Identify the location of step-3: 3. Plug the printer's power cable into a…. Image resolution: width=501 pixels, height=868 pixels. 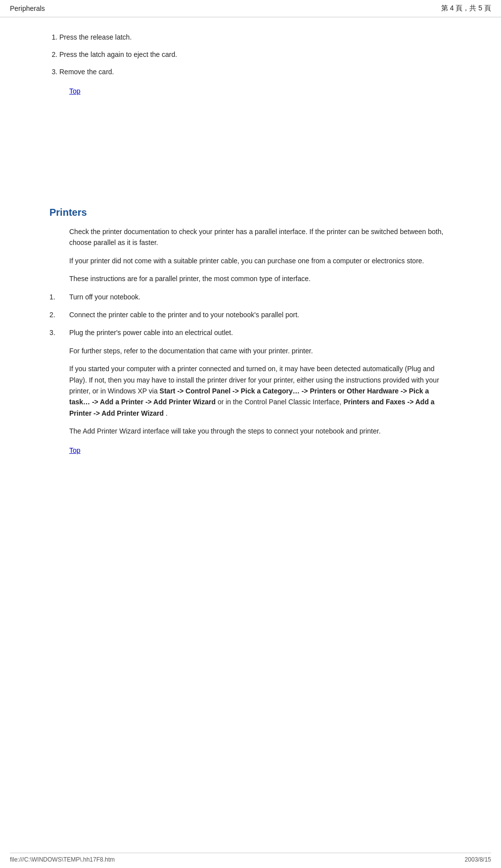
(250, 333).